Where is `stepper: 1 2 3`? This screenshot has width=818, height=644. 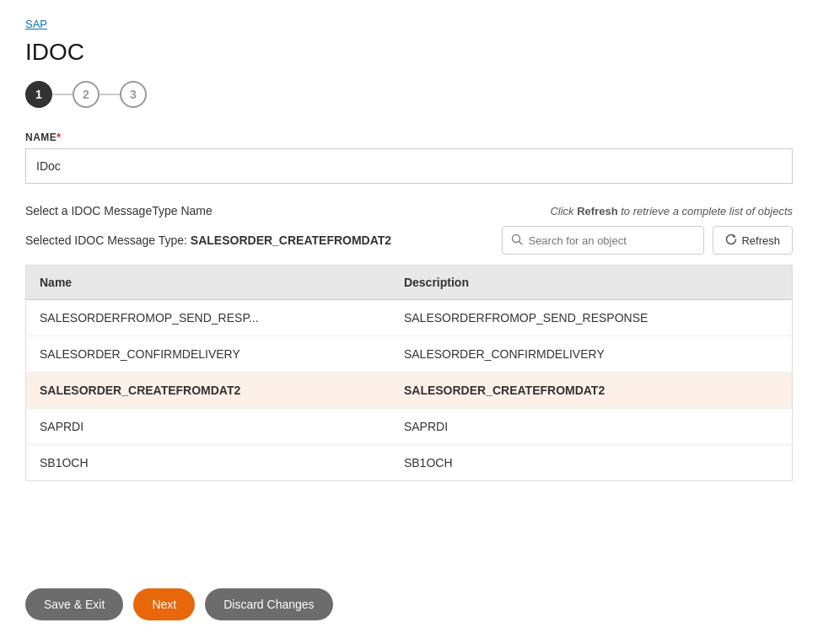
stepper: 1 2 3 is located at coordinates (409, 94).